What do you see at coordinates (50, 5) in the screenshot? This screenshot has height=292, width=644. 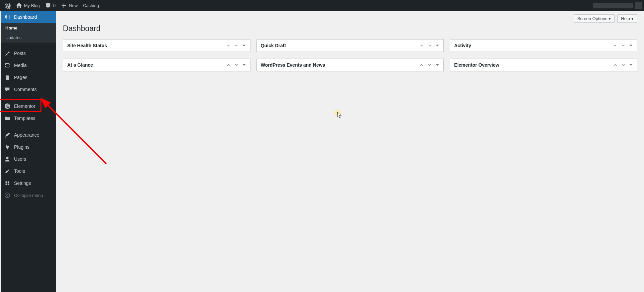 I see `adminbar-comments: 0` at bounding box center [50, 5].